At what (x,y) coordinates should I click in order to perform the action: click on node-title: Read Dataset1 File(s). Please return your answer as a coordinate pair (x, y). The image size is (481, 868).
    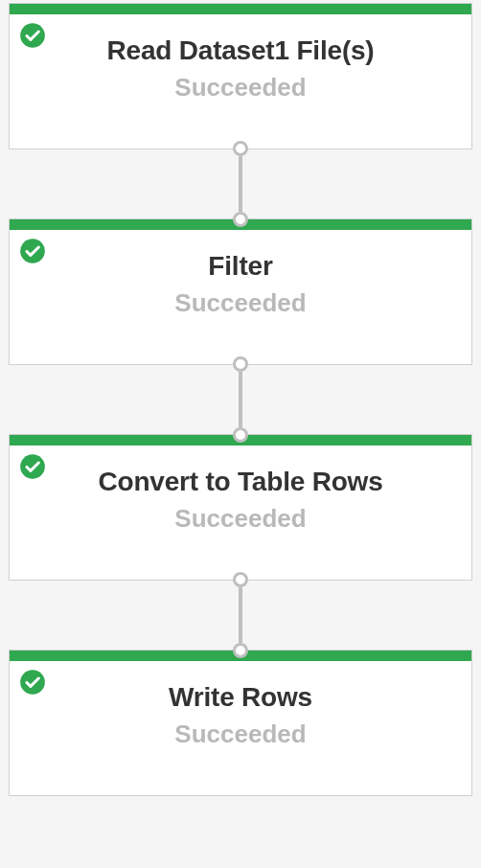
    Looking at the image, I should click on (240, 50).